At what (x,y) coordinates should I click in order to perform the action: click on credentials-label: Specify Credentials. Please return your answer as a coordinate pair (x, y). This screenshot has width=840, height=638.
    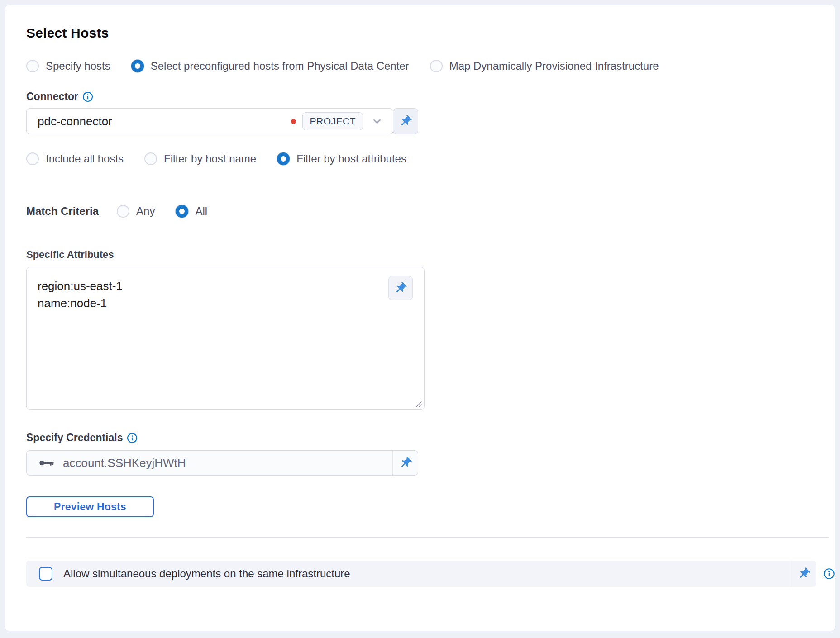
    Looking at the image, I should click on (74, 438).